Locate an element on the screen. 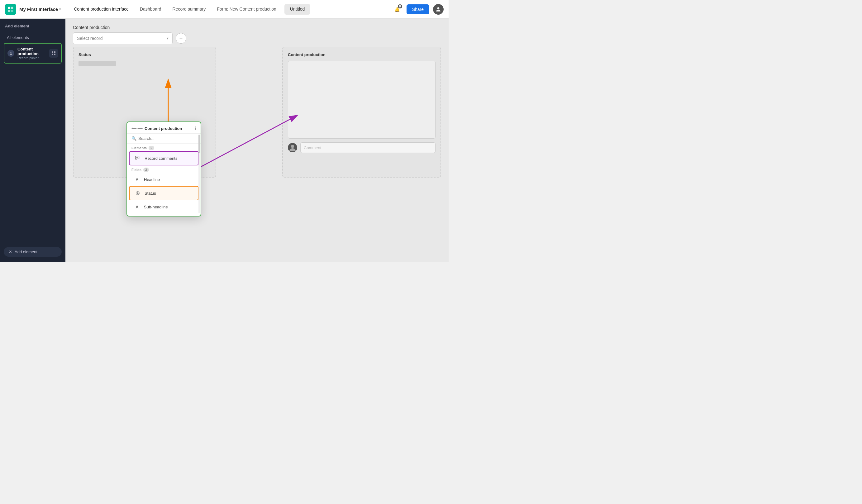 The height and width of the screenshot is (504, 862). content-production-inner is located at coordinates (362, 100).